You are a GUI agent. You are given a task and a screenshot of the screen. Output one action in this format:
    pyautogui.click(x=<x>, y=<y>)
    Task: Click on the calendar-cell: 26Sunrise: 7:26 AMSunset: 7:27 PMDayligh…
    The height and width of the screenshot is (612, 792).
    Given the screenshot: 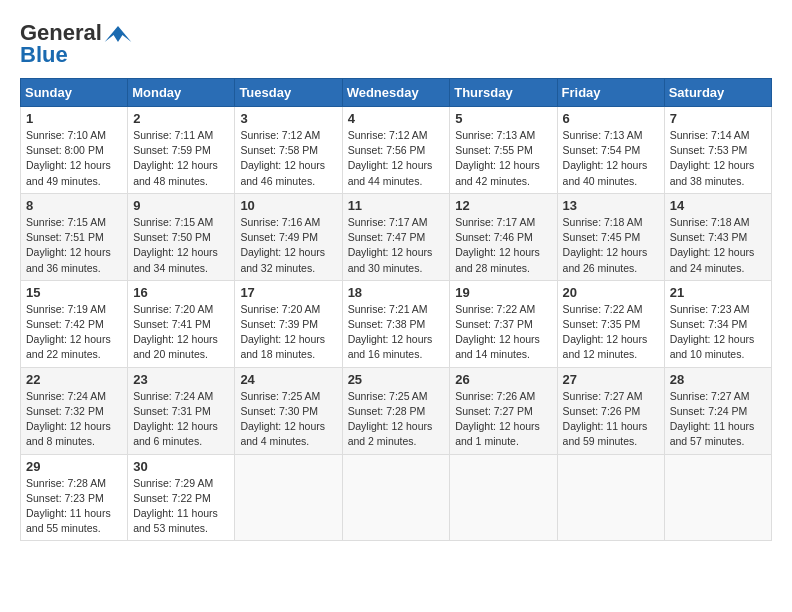 What is the action you would take?
    pyautogui.click(x=504, y=410)
    